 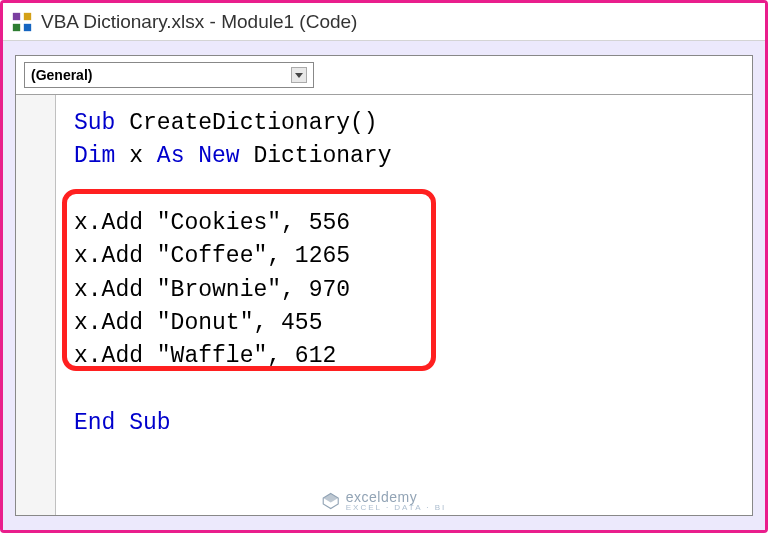 What do you see at coordinates (404, 256) in the screenshot?
I see `code-line: x.Add "Coffee", 1265` at bounding box center [404, 256].